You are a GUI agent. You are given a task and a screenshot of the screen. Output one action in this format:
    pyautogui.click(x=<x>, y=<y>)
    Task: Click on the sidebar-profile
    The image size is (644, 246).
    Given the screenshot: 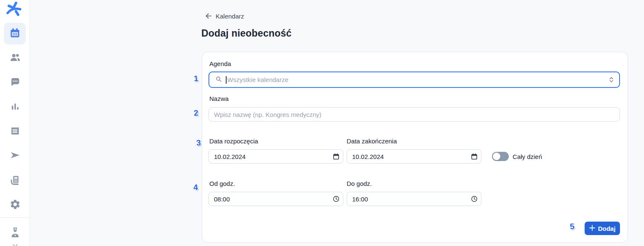 What is the action you would take?
    pyautogui.click(x=15, y=236)
    